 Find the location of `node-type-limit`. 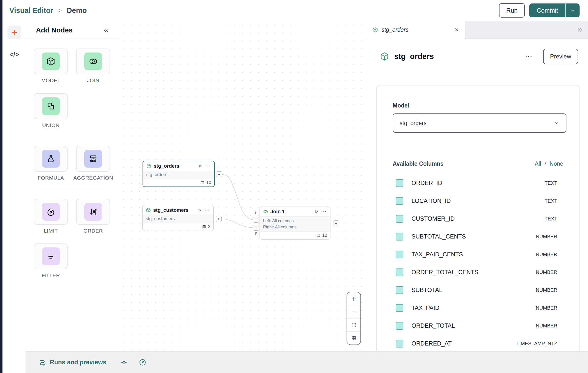

node-type-limit is located at coordinates (51, 212).